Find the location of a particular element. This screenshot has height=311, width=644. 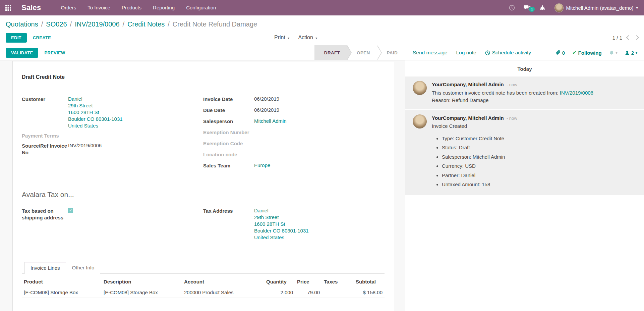

tax-address-label: Tax Address is located at coordinates (229, 224).